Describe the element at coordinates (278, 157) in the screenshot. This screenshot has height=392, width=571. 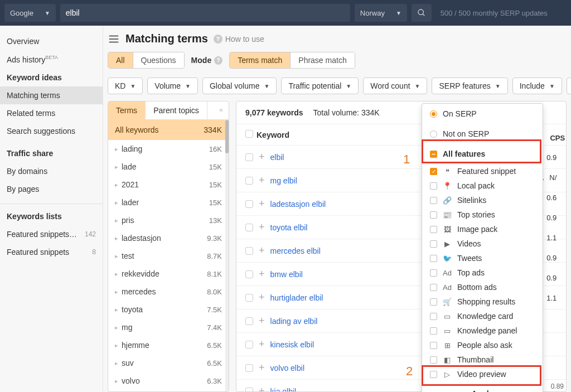
I see `keyword-link: elbil` at that location.